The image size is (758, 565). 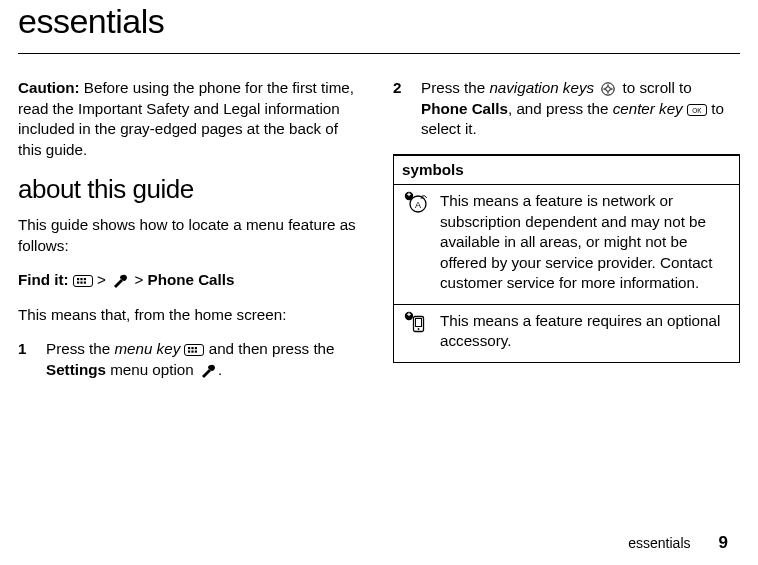 I want to click on symbol-desc-network: This means a feature is network or subsc…, so click(x=586, y=245).